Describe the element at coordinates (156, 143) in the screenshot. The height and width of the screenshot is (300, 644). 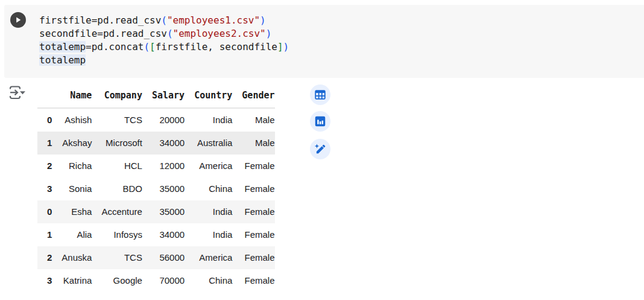
I see `table-row: 1AkshayMicrosoft34000AustraliaMale` at that location.